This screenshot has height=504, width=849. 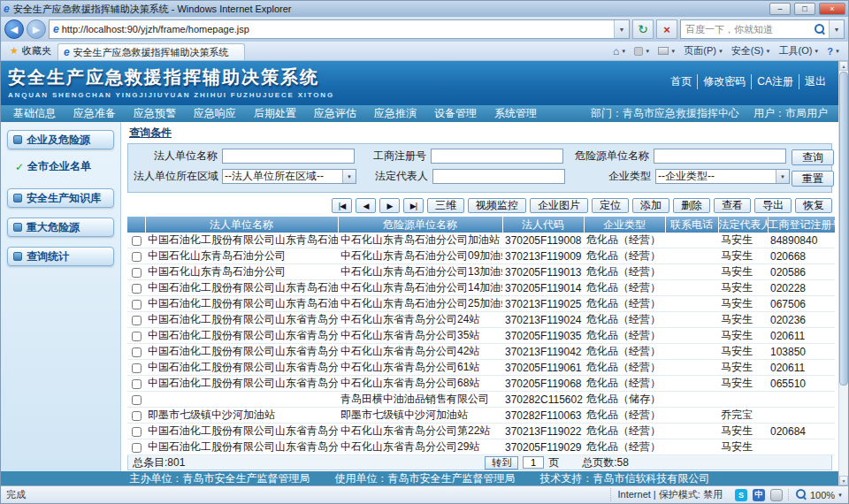 What do you see at coordinates (289, 177) in the screenshot?
I see `region-select: --法人单位所在区域-- ▼` at bounding box center [289, 177].